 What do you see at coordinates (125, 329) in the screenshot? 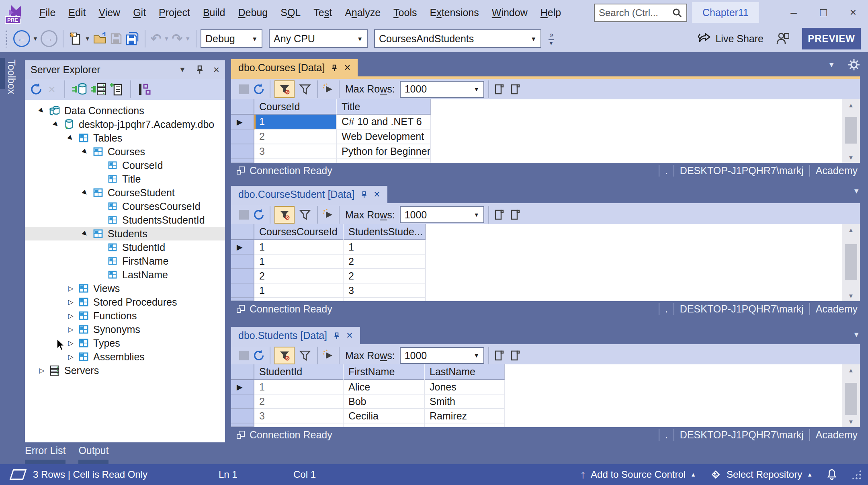
I see `tree-item-synonyms: ▷Synonyms` at bounding box center [125, 329].